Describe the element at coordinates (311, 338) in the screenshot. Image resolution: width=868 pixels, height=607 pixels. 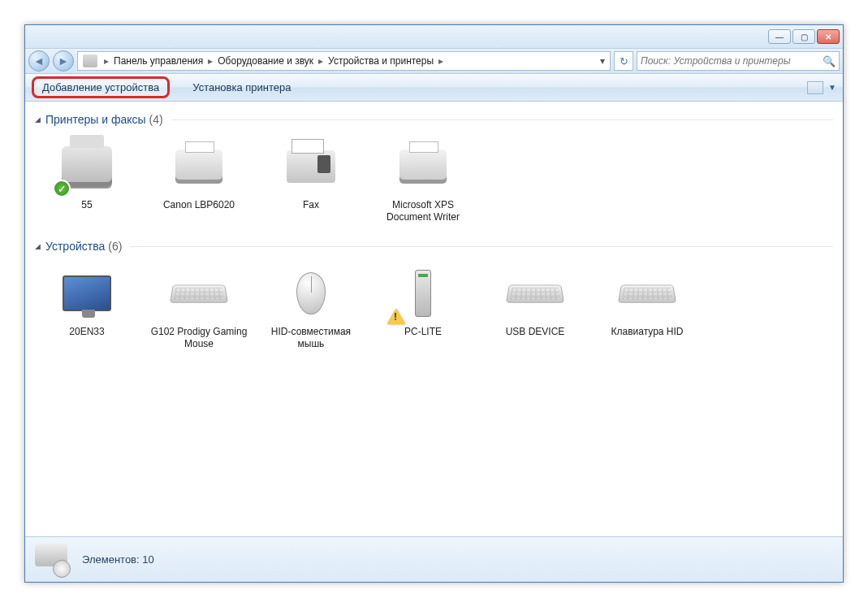
I see `device-label: HID-совместимая мышь` at that location.